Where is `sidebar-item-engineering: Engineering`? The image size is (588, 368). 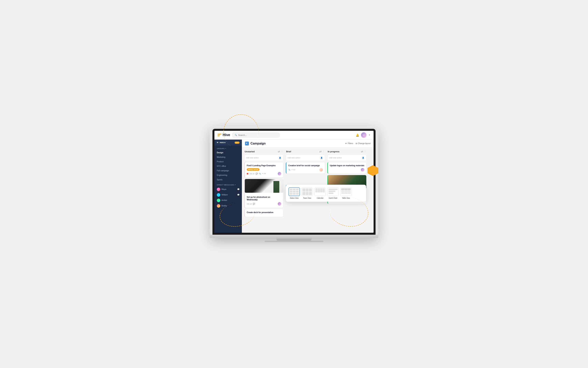
sidebar-item-engineering: Engineering is located at coordinates (228, 175).